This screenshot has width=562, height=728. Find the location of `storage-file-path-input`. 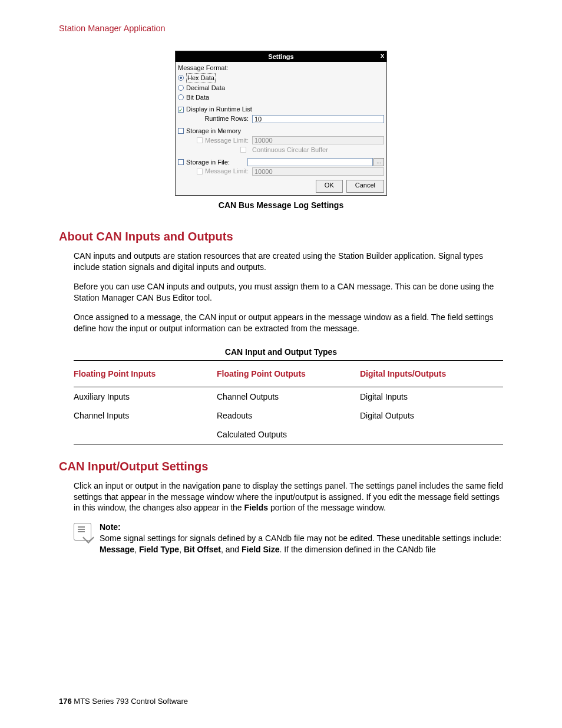

storage-file-path-input is located at coordinates (310, 162).